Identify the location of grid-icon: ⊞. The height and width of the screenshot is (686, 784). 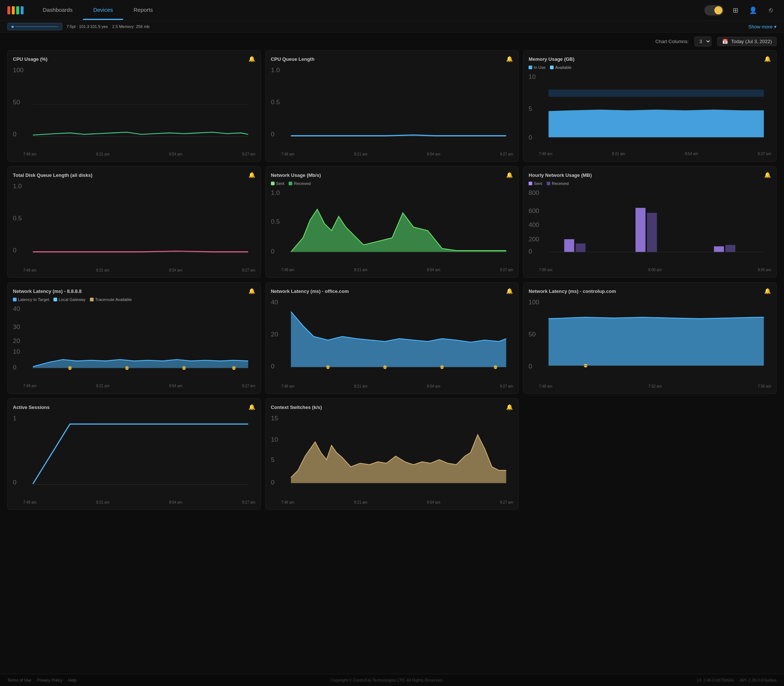
(735, 10).